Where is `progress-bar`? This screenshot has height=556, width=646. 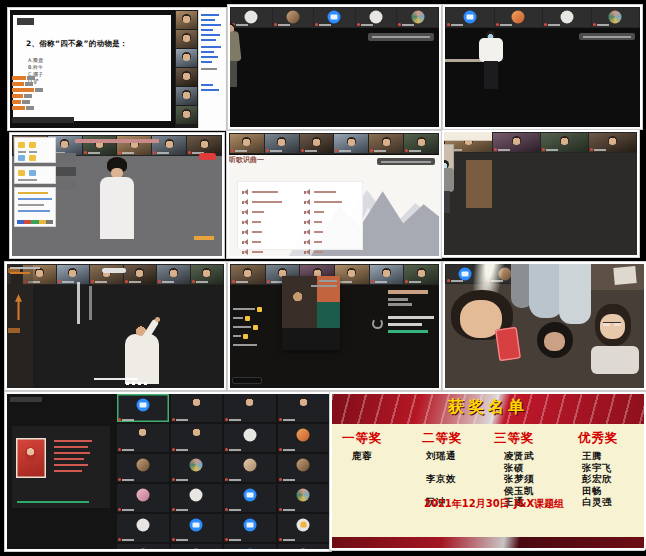
progress-bar is located at coordinates (53, 502).